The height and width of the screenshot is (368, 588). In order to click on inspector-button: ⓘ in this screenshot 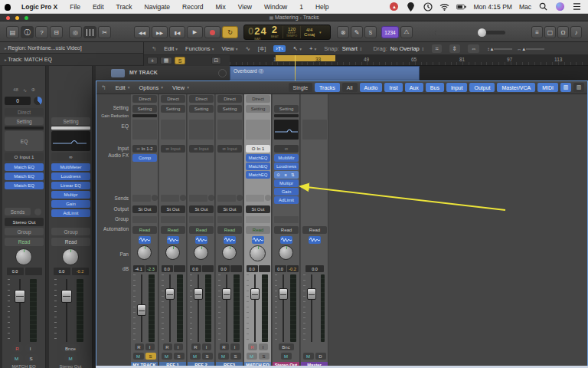, I will do `click(28, 32)`.